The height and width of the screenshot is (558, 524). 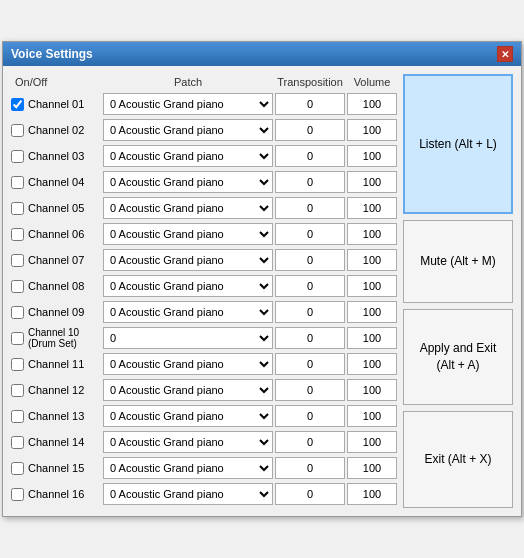 What do you see at coordinates (56, 286) in the screenshot?
I see `channel-name: Channel 08` at bounding box center [56, 286].